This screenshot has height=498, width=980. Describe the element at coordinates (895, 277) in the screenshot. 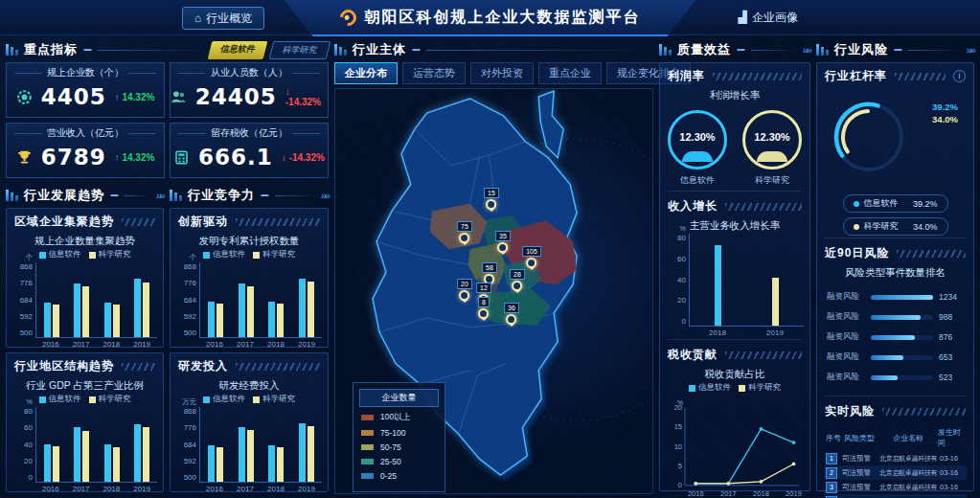

I see `card-risk: 行业杠杆率 i 39.2%34.0%信息软件39.2%科学研究34.0% 近90…` at that location.